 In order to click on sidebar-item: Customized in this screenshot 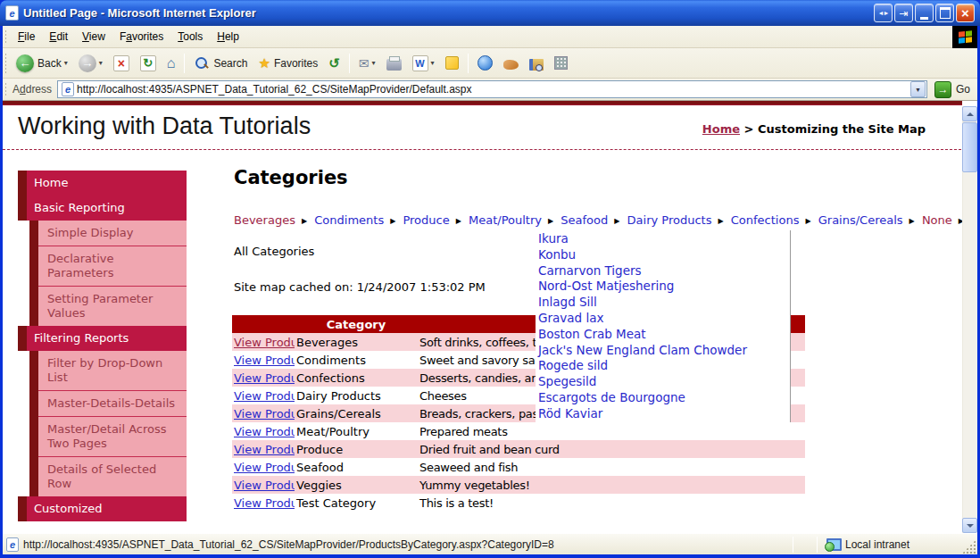, I will do `click(102, 509)`.